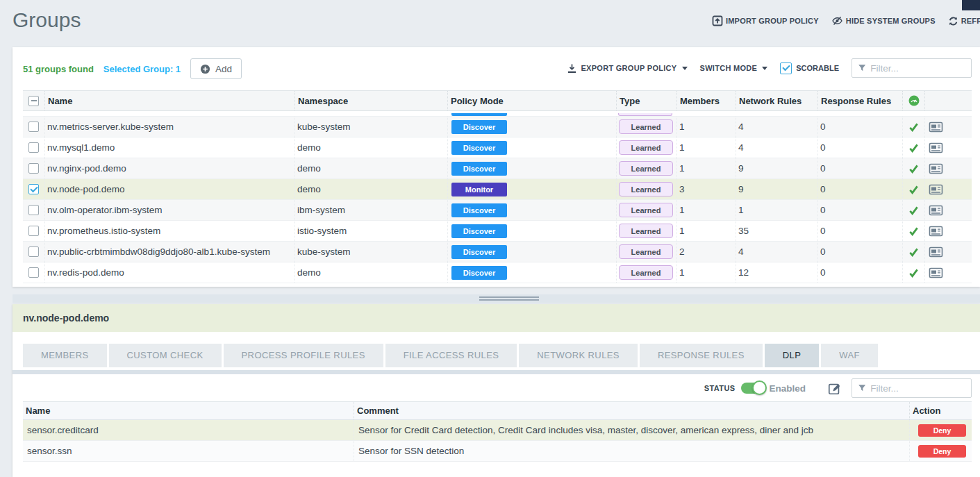 The height and width of the screenshot is (477, 980). What do you see at coordinates (47, 20) in the screenshot?
I see `page-title: Groups` at bounding box center [47, 20].